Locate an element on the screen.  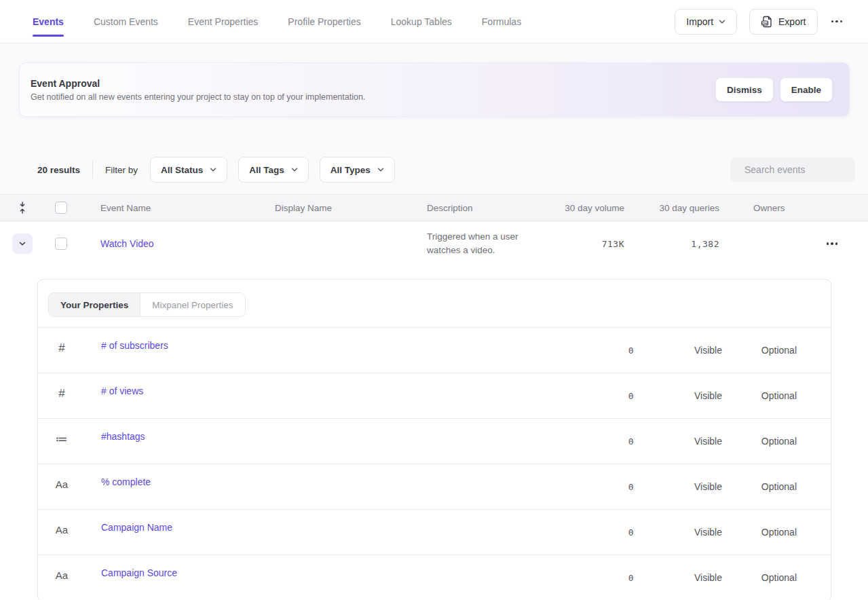
property-row: ≔ #hashtags 0 Visible Optional is located at coordinates (434, 441).